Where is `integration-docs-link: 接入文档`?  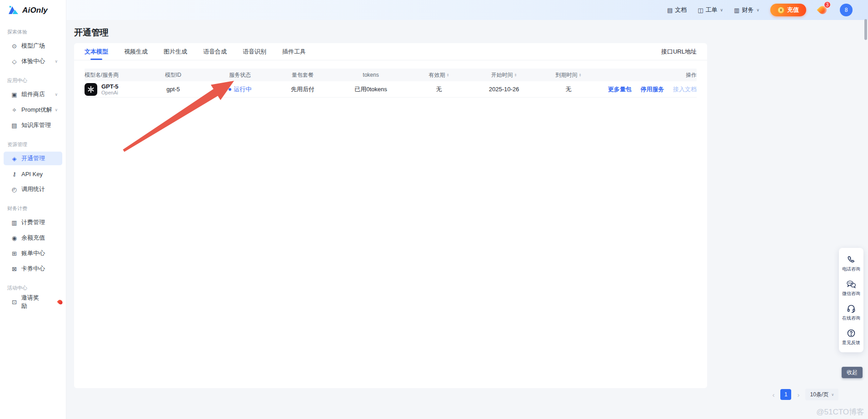
integration-docs-link: 接入文档 is located at coordinates (685, 89).